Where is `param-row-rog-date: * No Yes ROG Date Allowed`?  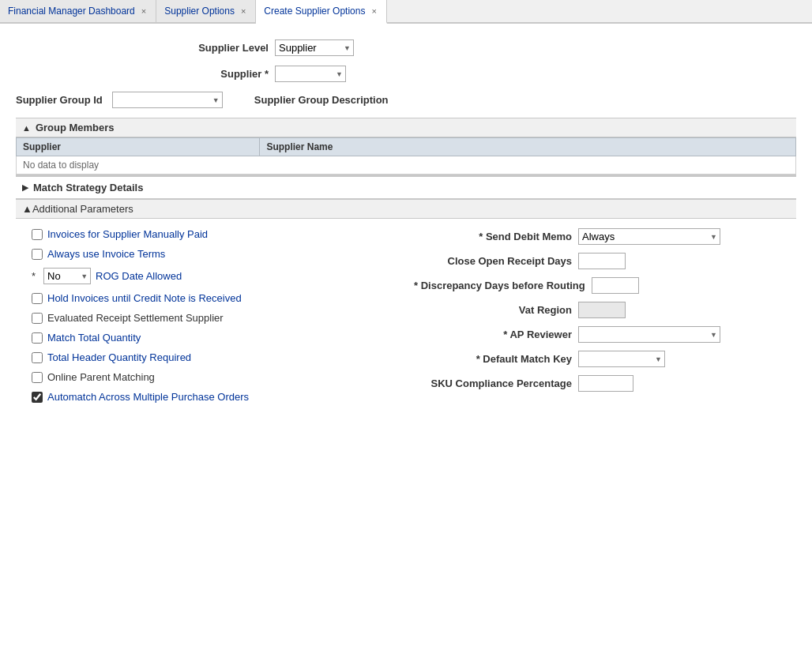
param-row-rog-date: * No Yes ROG Date Allowed is located at coordinates (215, 276).